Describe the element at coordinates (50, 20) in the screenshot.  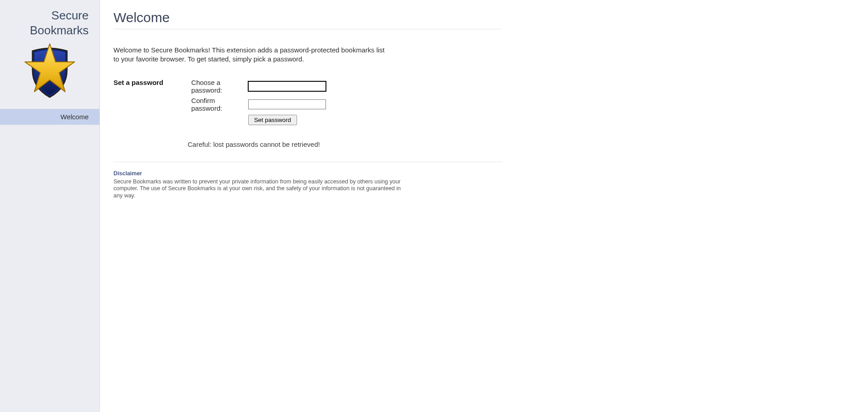
I see `app-brand: Secure Bookmarks` at that location.